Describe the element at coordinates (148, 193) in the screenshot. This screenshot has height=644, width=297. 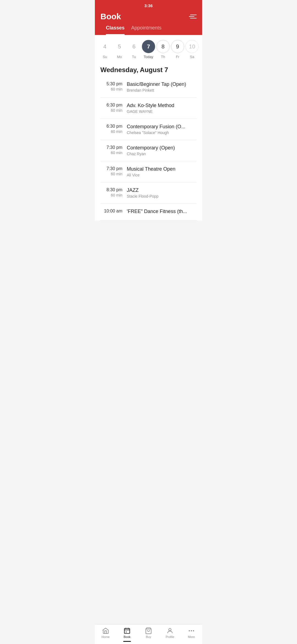
I see `class-item-5: 8:30 pm 60 min JAZZ Stacie Flood-Popp` at that location.